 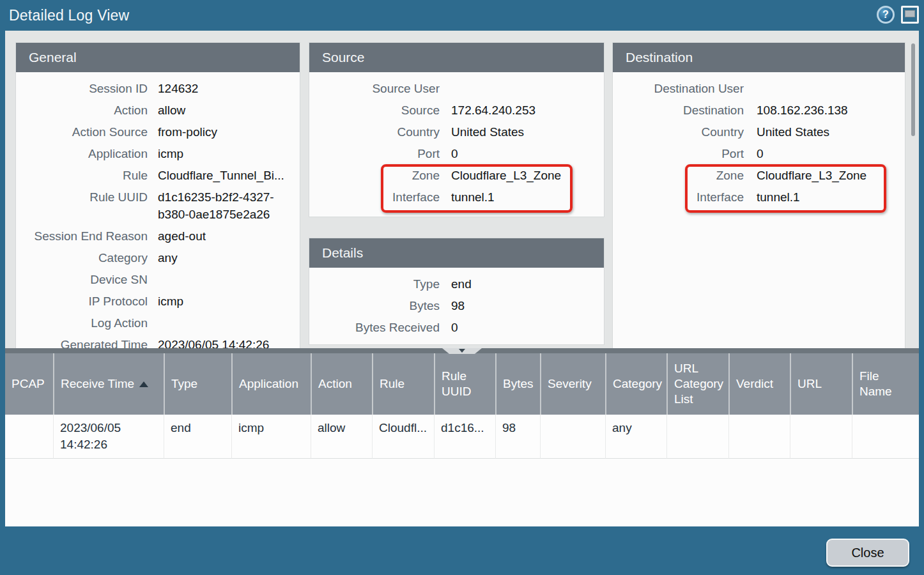 I want to click on cell-category: any, so click(x=636, y=437).